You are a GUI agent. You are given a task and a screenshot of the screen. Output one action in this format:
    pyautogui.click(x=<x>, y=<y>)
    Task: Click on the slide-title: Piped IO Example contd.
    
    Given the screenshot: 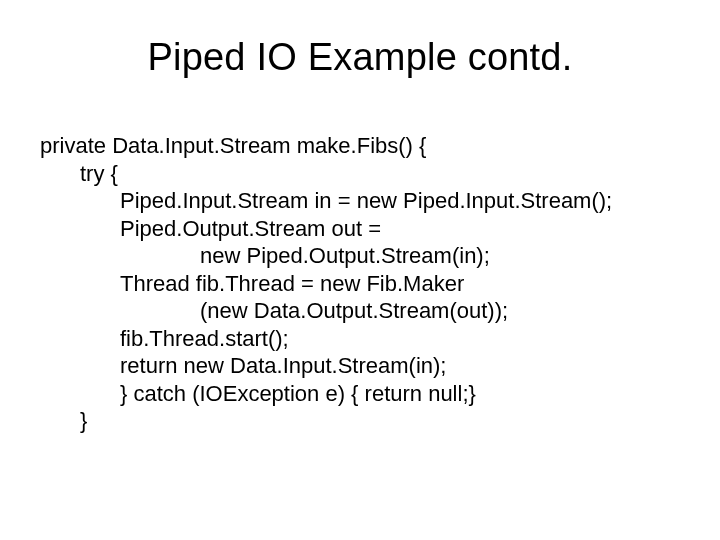 What is the action you would take?
    pyautogui.click(x=360, y=58)
    